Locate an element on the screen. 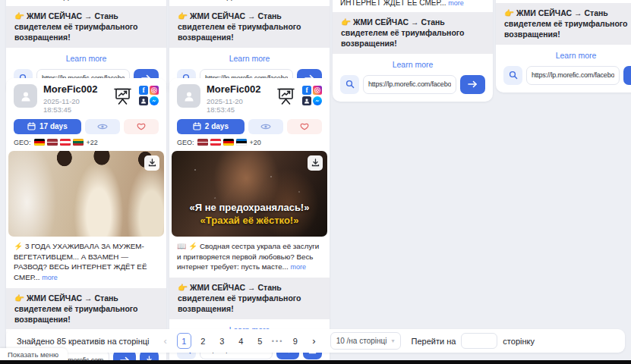 The image size is (631, 364). flag-ee-icon is located at coordinates (241, 143).